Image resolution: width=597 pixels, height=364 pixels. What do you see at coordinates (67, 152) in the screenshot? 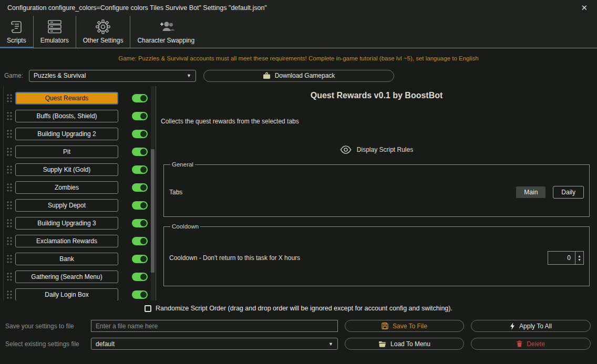
I see `script-button: Pit` at bounding box center [67, 152].